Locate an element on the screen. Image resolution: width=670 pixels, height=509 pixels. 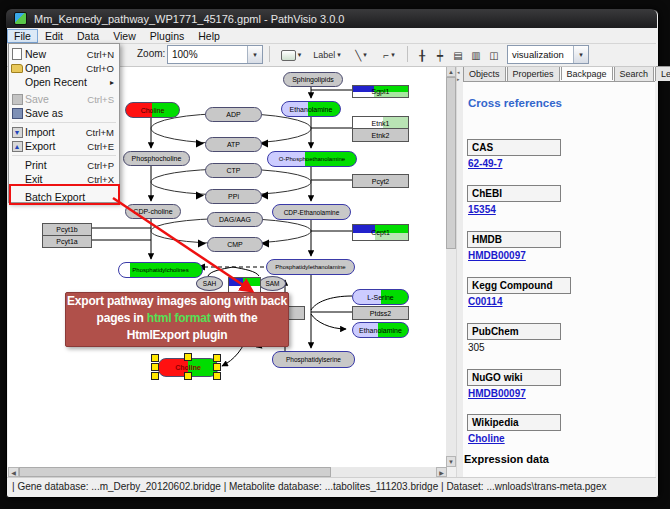
tab-legend: Legend is located at coordinates (662, 74).